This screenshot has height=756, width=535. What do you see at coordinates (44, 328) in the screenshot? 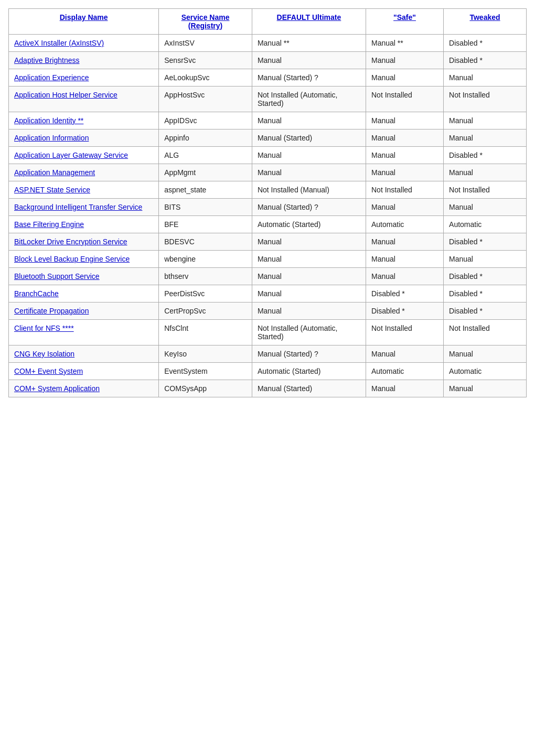
I see `display-name-link: Client for NFS ****` at bounding box center [44, 328].